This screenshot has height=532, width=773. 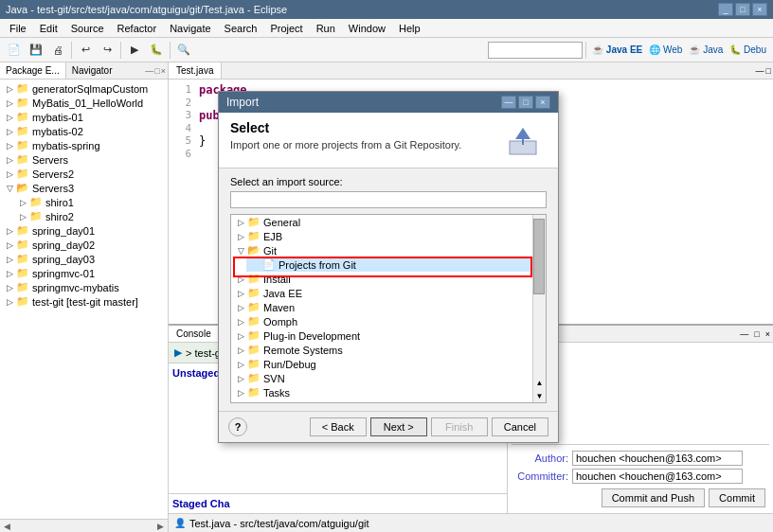 What do you see at coordinates (388, 335) in the screenshot?
I see `import-tree-item-plugin-dev: ▷ 📁 Plug-in Development` at bounding box center [388, 335].